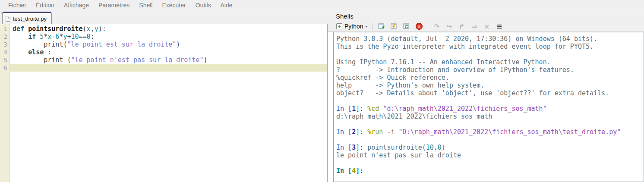 Image resolution: width=644 pixels, height=182 pixels. What do you see at coordinates (449, 27) in the screenshot?
I see `debug-step-into-icon: ↪` at bounding box center [449, 27].